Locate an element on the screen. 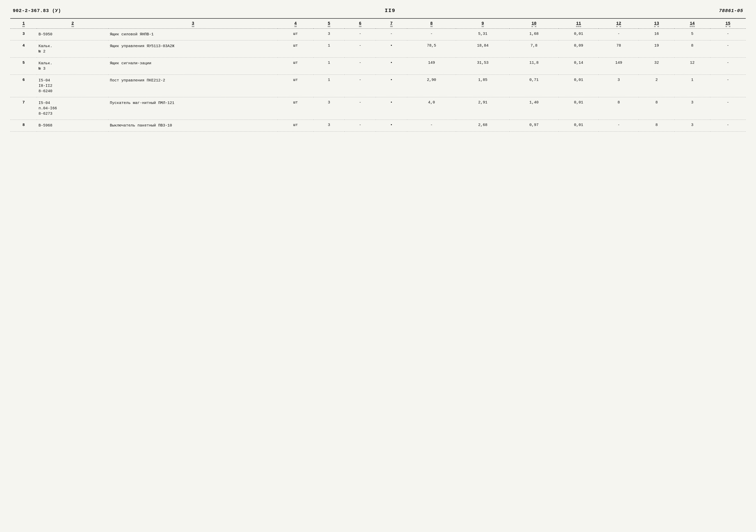 Image resolution: width=756 pixels, height=532 pixels. row-2-col-4: шт is located at coordinates (296, 49).